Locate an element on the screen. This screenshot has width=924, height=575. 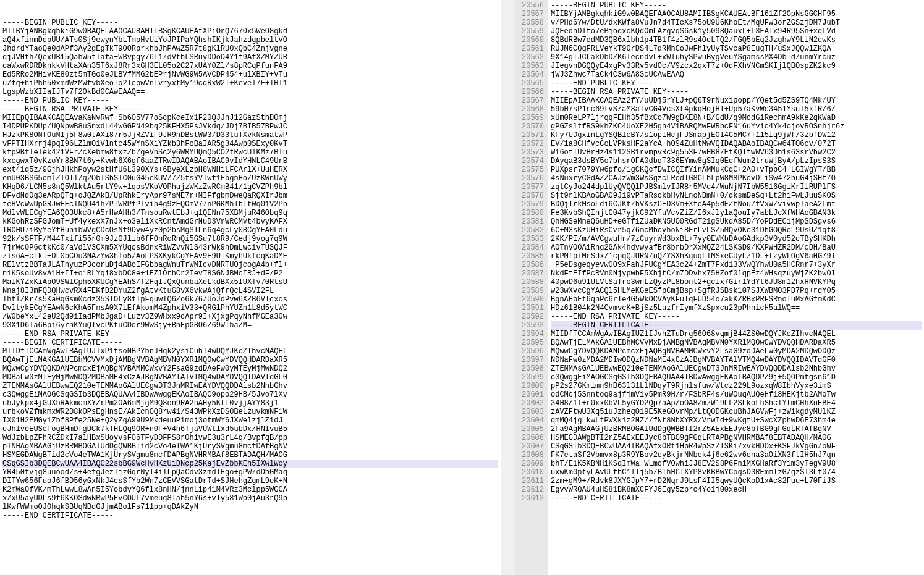
code-line: kKGohRzSFGJomT+Uf4ykexX7nJx+o3eliXkRCntA… is located at coordinates (250, 222).